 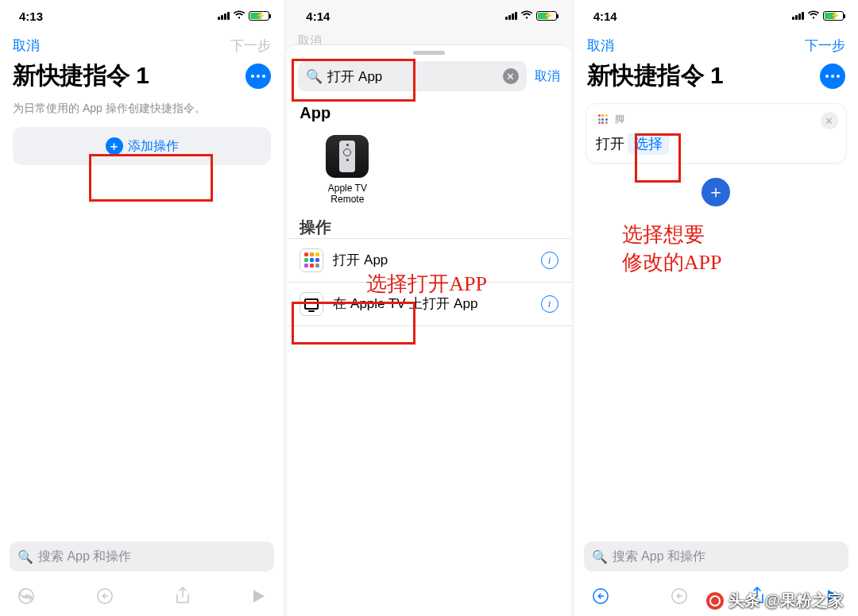 What do you see at coordinates (547, 76) in the screenshot?
I see `search-cancel-button: 取消` at bounding box center [547, 76].